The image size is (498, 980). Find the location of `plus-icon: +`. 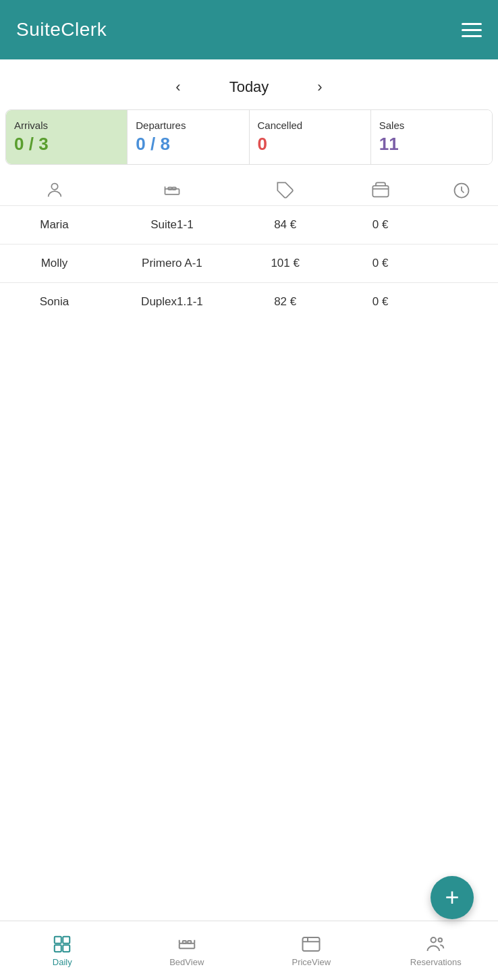

plus-icon: + is located at coordinates (452, 898).